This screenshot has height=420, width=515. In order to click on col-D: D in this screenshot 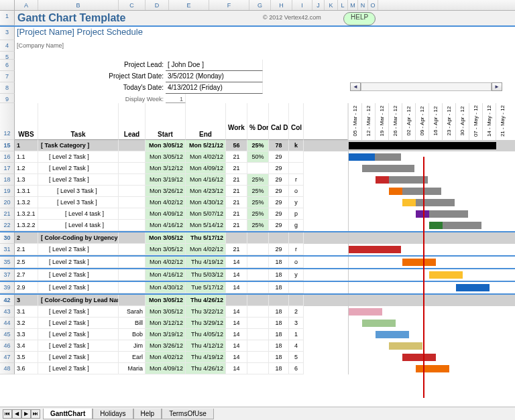, I will do `click(157, 5)`.